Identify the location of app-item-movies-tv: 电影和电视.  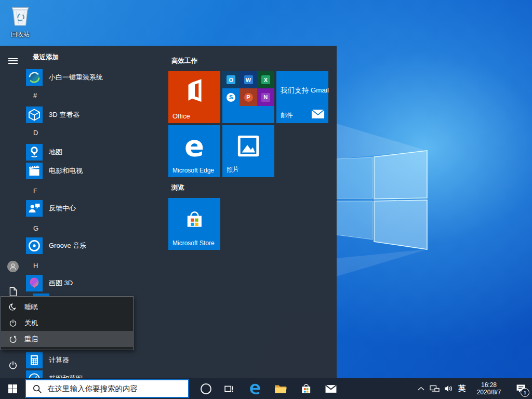
(94, 171).